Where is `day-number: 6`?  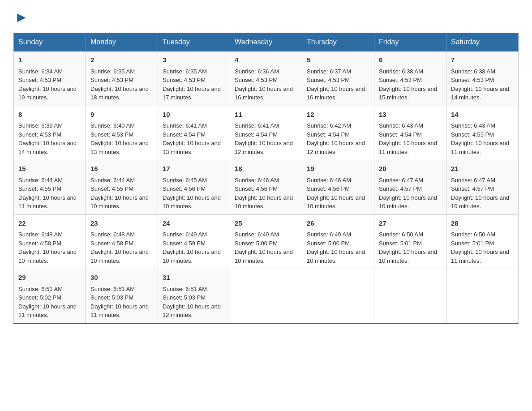
day-number: 6 is located at coordinates (410, 60).